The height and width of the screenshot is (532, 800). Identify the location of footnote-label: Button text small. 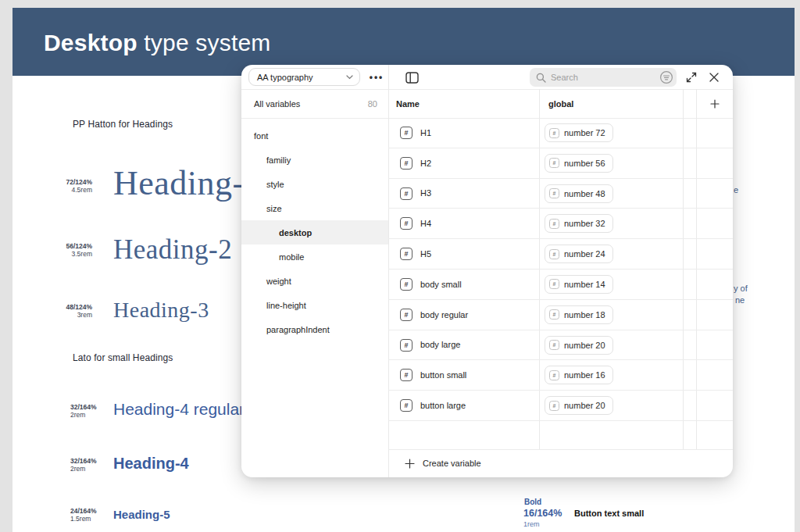
(609, 513).